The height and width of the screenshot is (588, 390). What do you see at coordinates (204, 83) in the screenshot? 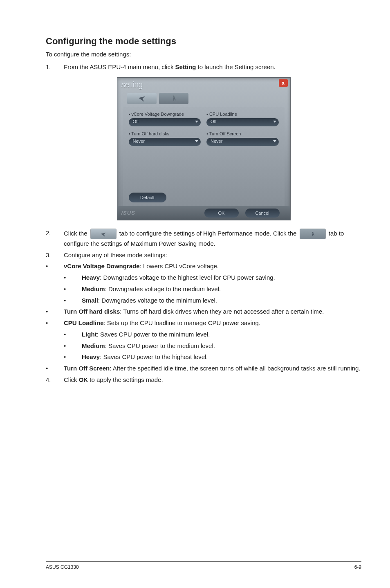
I see `dialog-title: setting` at bounding box center [204, 83].